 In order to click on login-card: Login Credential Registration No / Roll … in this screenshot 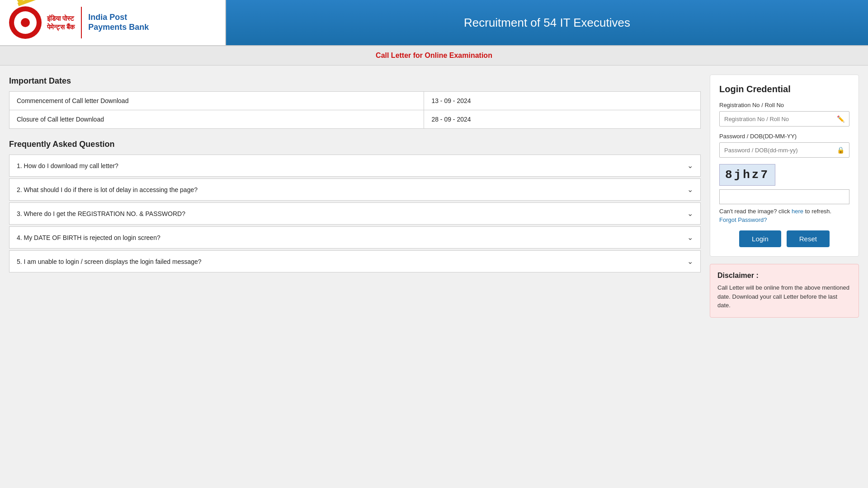, I will do `click(784, 165)`.